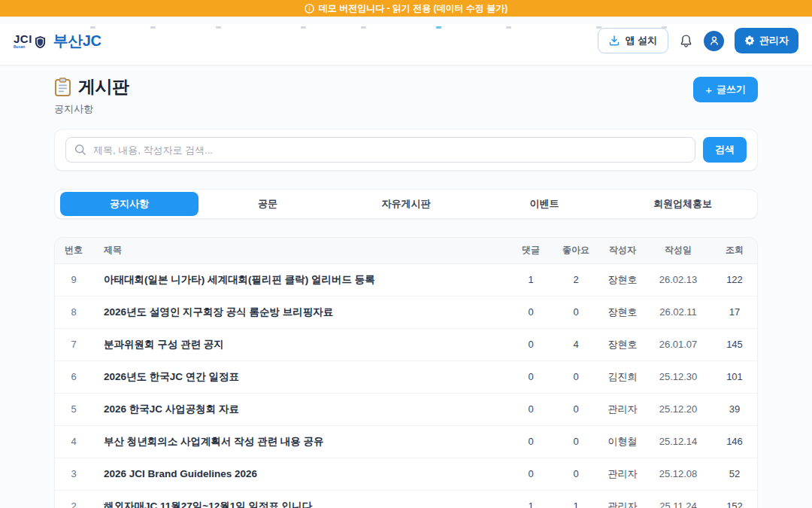 This screenshot has width=812, height=508. I want to click on cell-views: 122, so click(735, 280).